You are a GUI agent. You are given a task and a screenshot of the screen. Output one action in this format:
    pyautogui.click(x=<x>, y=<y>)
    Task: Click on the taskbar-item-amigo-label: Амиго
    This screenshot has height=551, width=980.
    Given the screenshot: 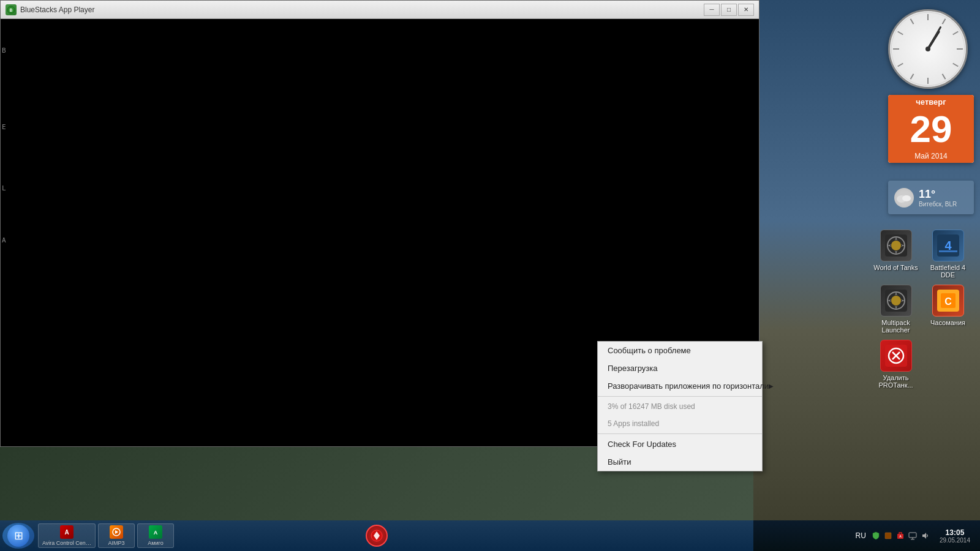 What is the action you would take?
    pyautogui.click(x=156, y=543)
    